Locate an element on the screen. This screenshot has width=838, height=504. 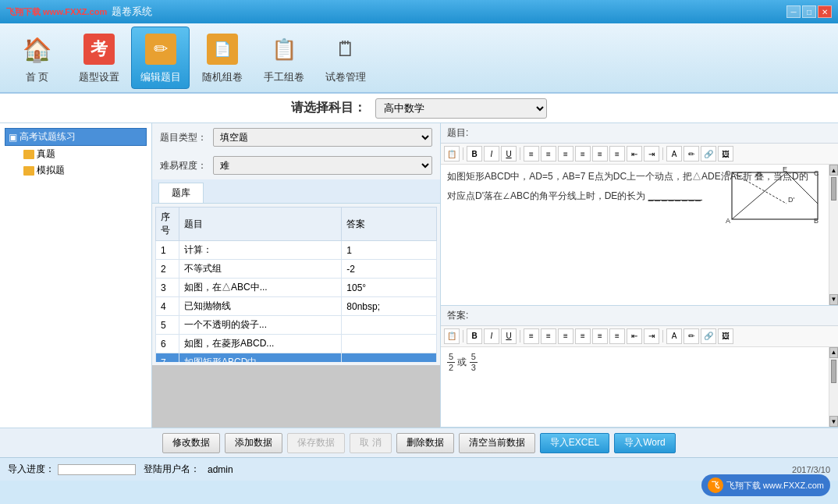
toolbar-item-home: 🏠 首 页 is located at coordinates (37, 58).